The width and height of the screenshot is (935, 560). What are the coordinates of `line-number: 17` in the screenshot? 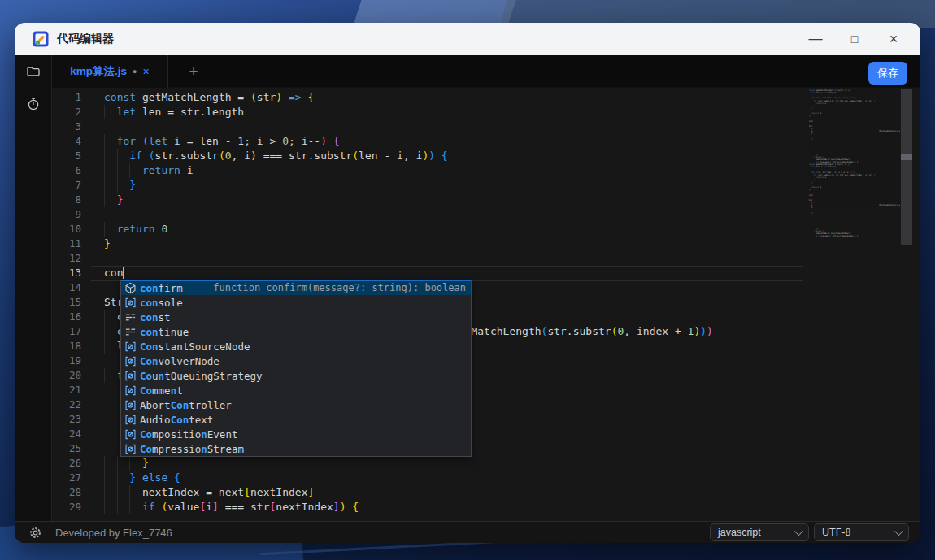 It's located at (67, 332).